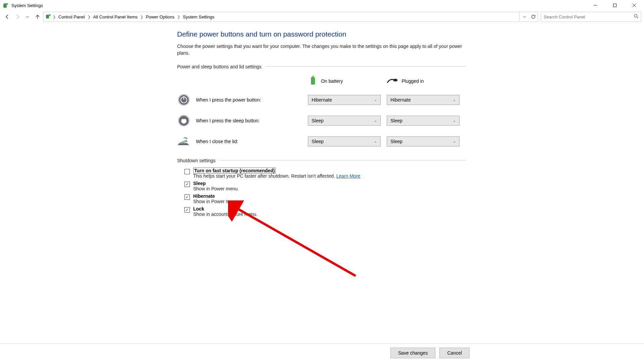 The height and width of the screenshot is (362, 644). What do you see at coordinates (225, 214) in the screenshot?
I see `lock-desc: Show in account picture menu.` at bounding box center [225, 214].